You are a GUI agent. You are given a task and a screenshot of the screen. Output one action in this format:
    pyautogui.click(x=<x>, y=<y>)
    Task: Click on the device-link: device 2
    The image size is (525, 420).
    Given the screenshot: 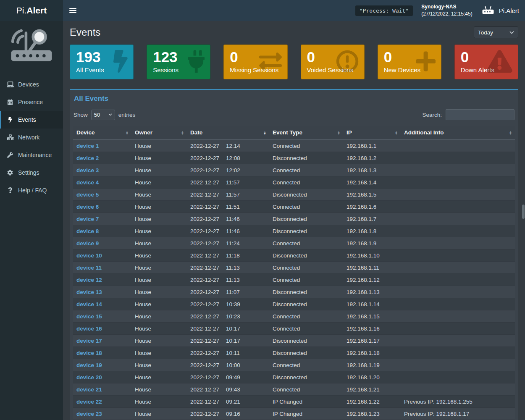 What is the action you would take?
    pyautogui.click(x=87, y=158)
    